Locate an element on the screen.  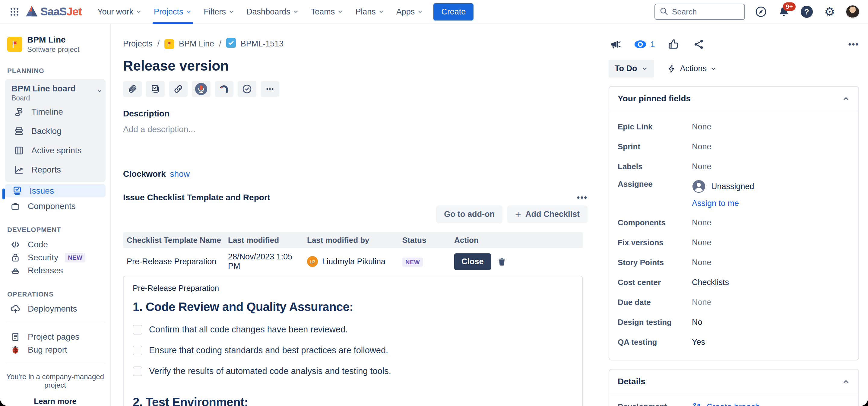
sidebar-item-bug-report: Bug report is located at coordinates (55, 350).